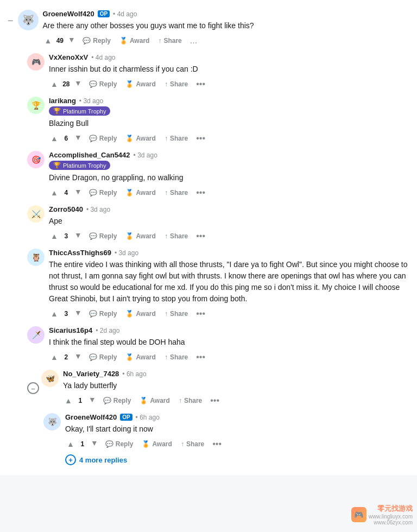 The image size is (417, 532). Describe the element at coordinates (50, 378) in the screenshot. I see `avatar: 🦋` at that location.